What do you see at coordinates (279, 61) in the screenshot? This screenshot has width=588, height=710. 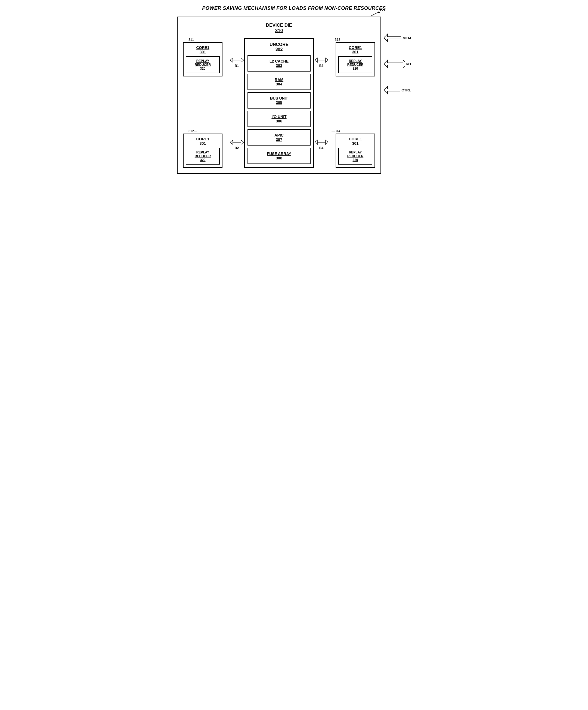 I see `l2-cache-name: L2 CACHE` at bounding box center [279, 61].